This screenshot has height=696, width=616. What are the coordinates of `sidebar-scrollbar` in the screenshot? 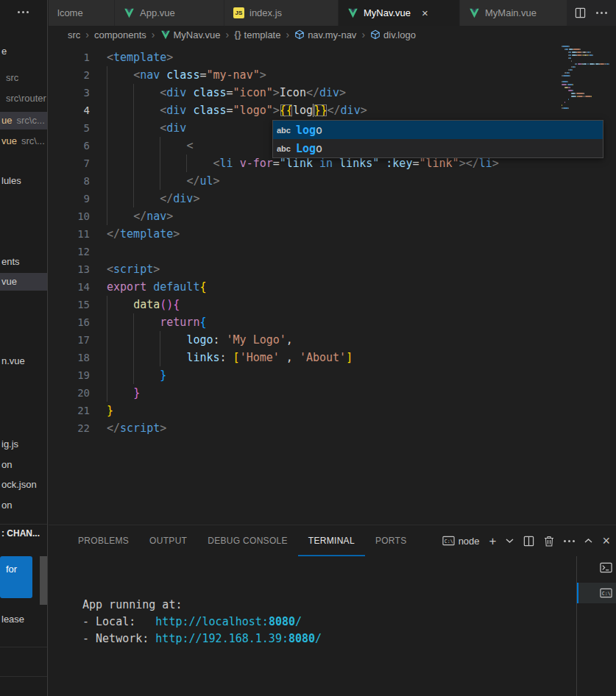 It's located at (43, 580).